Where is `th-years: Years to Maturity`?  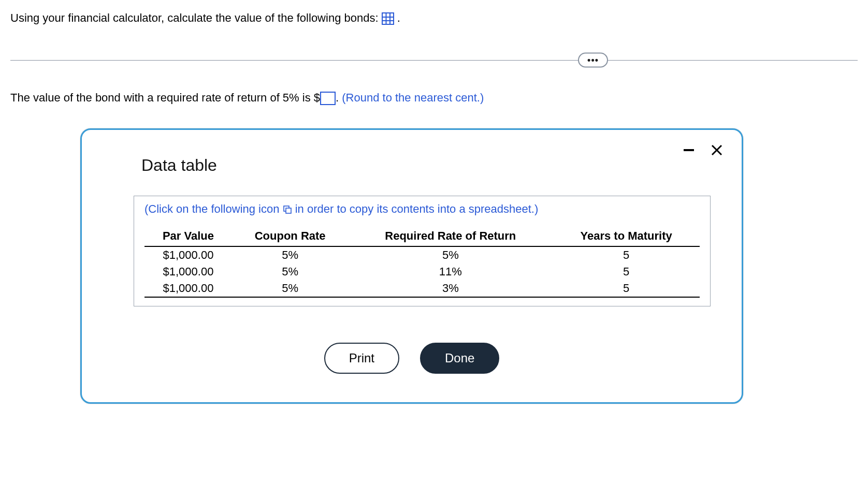 th-years: Years to Maturity is located at coordinates (626, 236).